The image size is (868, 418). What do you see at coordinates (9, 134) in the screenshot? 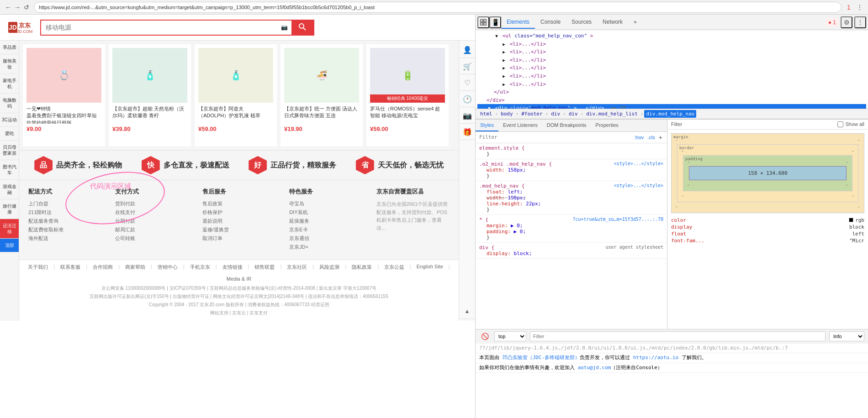
I see `sidebar-item-5: 爱吃` at bounding box center [9, 134].